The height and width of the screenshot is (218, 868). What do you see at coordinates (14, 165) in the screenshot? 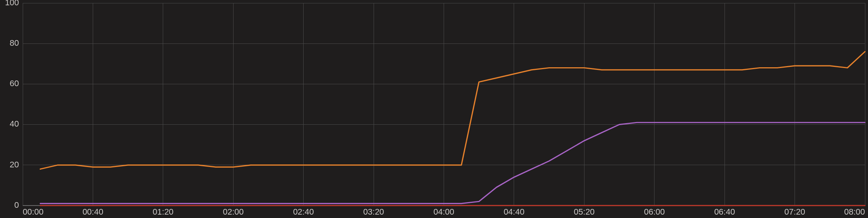
I see `y-tick-label: 20` at bounding box center [14, 165].